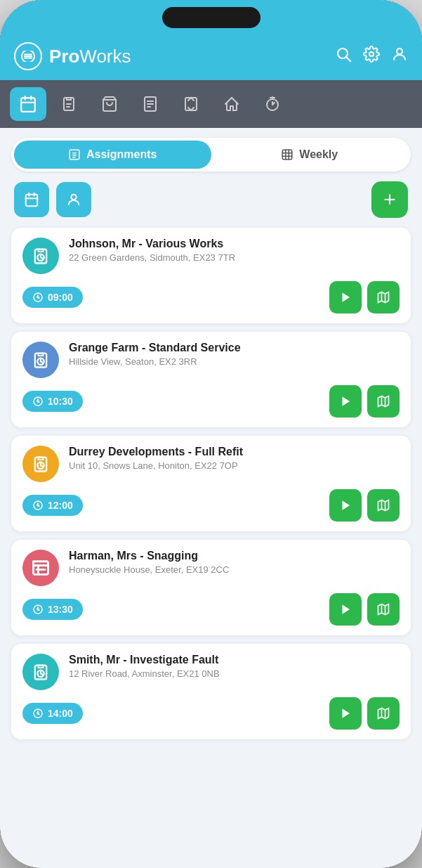 This screenshot has width=422, height=868. What do you see at coordinates (53, 297) in the screenshot?
I see `time-badge: 09:00` at bounding box center [53, 297].